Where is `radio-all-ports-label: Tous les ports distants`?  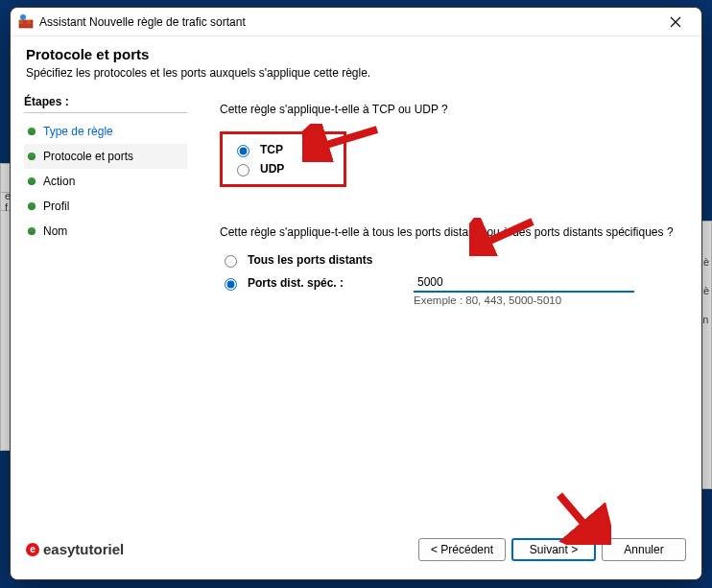 radio-all-ports-label: Tous les ports distants is located at coordinates (310, 260).